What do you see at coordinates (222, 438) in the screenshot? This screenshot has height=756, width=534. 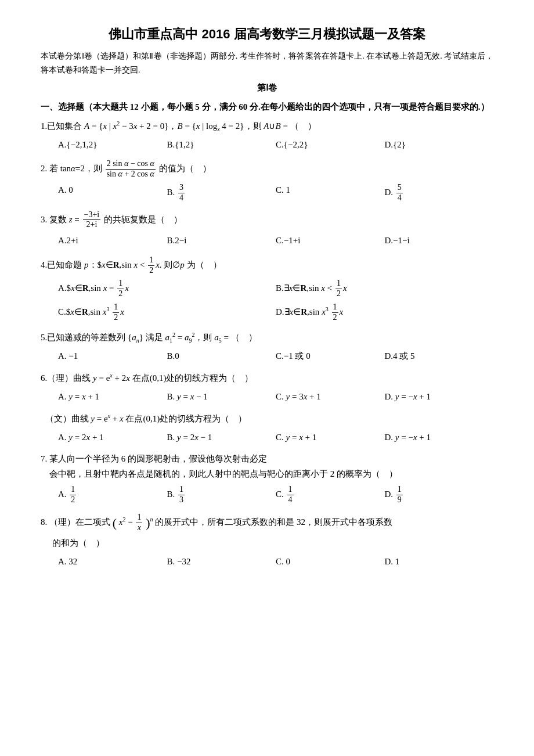 I see `q6wen-optB: B. y = 2x − 1` at bounding box center [222, 438].